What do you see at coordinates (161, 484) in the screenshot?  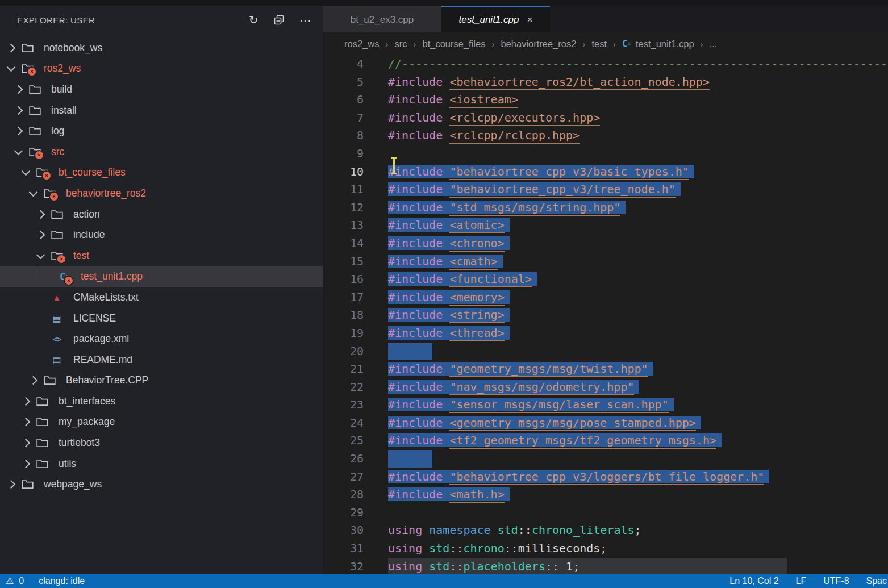 I see `tree-item-webpage_ws: webpage_ws` at bounding box center [161, 484].